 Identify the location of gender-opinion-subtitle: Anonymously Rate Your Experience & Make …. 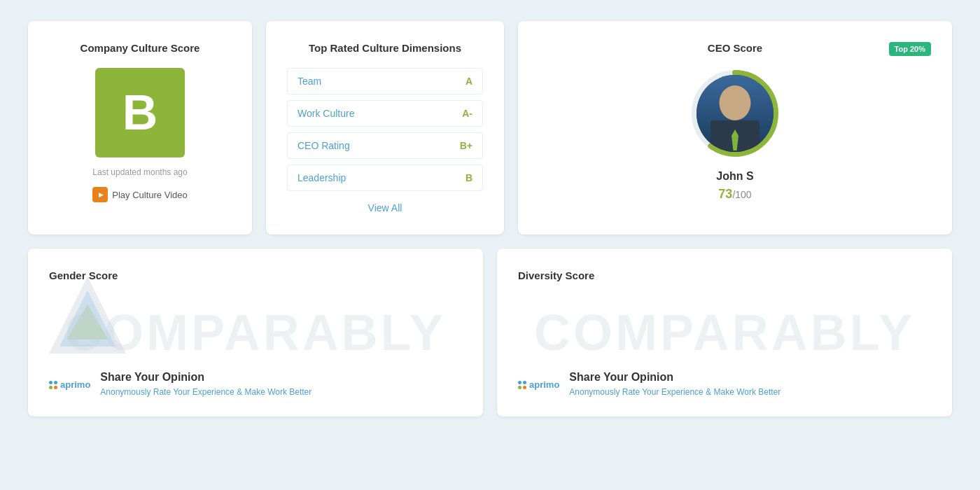
(206, 392).